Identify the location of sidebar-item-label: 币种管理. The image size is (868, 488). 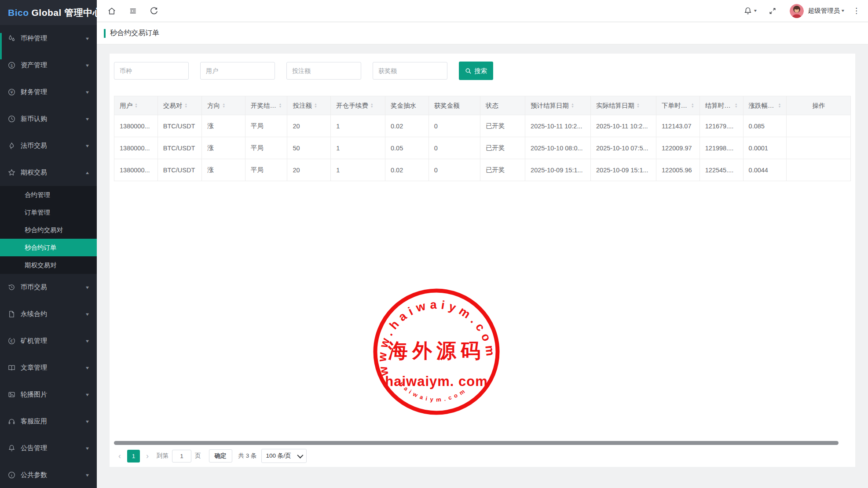
(53, 39).